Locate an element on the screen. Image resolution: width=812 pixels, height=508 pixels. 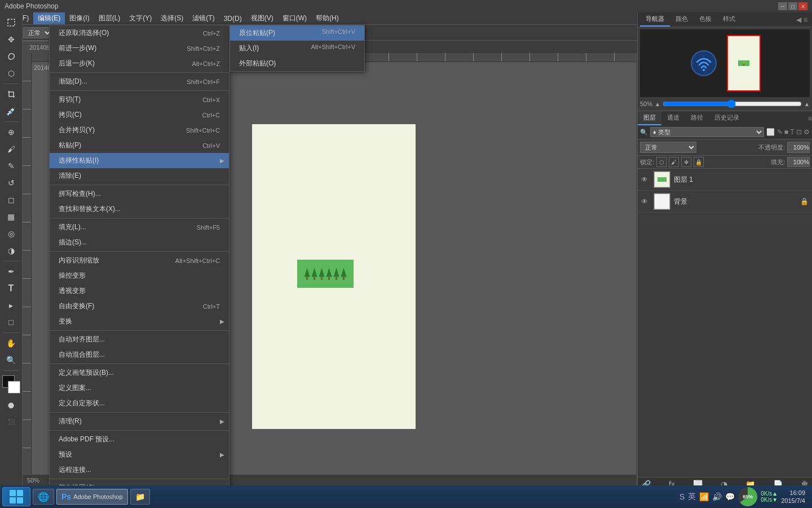
tab-channels: 通道 is located at coordinates (673, 119).